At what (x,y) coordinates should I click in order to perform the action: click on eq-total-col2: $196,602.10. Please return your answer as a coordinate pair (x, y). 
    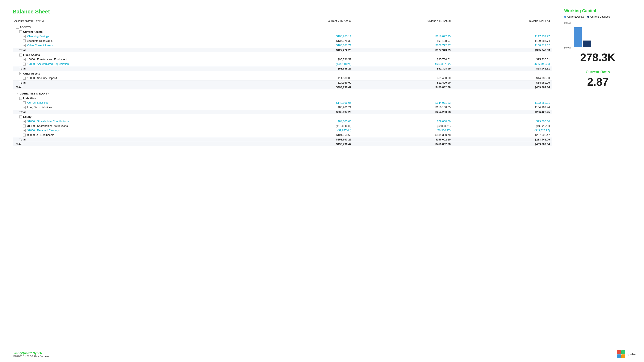
    Looking at the image, I should click on (443, 140).